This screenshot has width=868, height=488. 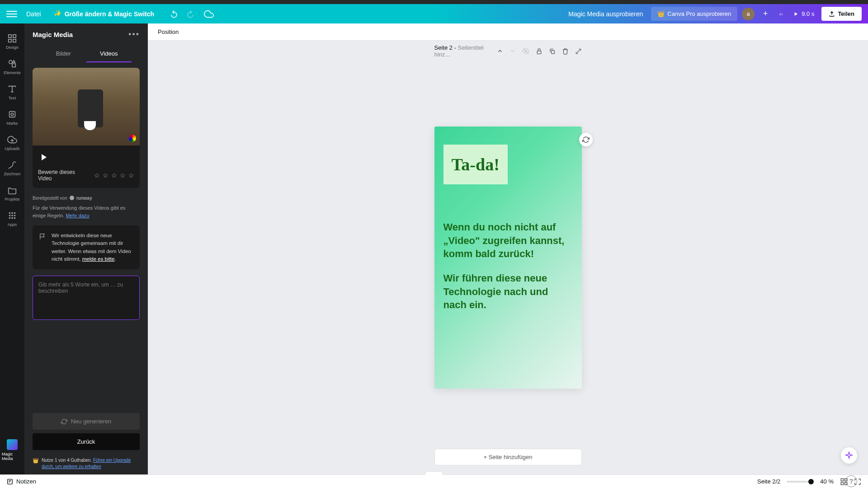 I want to click on magic-media-tab: Magic Media, so click(x=12, y=450).